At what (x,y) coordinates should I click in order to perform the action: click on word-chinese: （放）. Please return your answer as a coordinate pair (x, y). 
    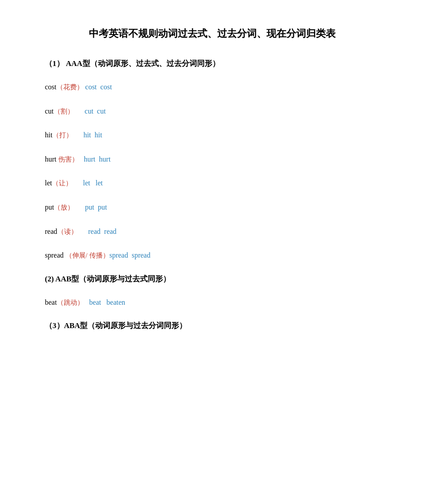
    Looking at the image, I should click on (64, 207).